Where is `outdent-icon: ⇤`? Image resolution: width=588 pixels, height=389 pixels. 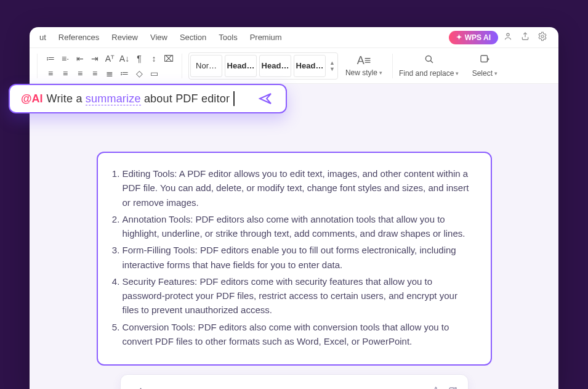 outdent-icon: ⇤ is located at coordinates (80, 59).